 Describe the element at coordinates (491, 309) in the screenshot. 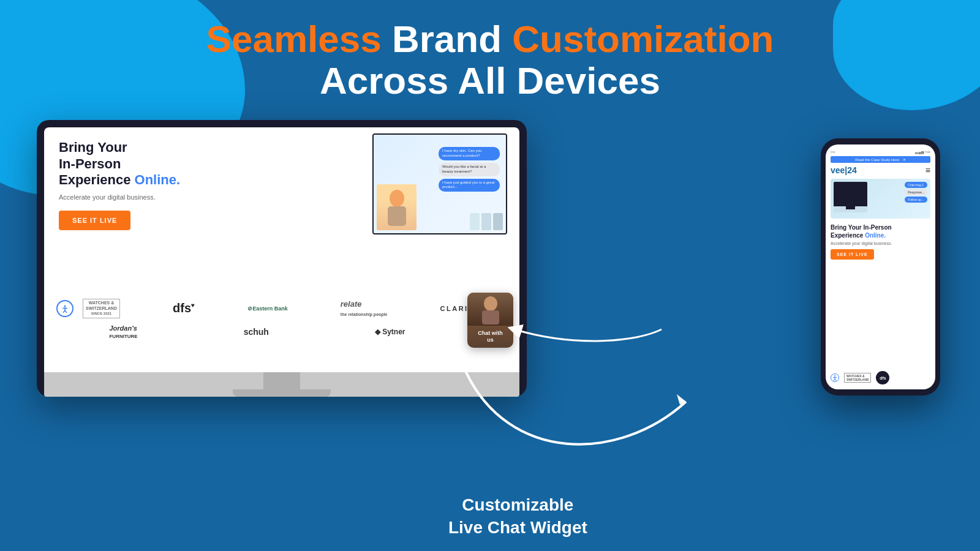

I see `chat-person-svg` at that location.